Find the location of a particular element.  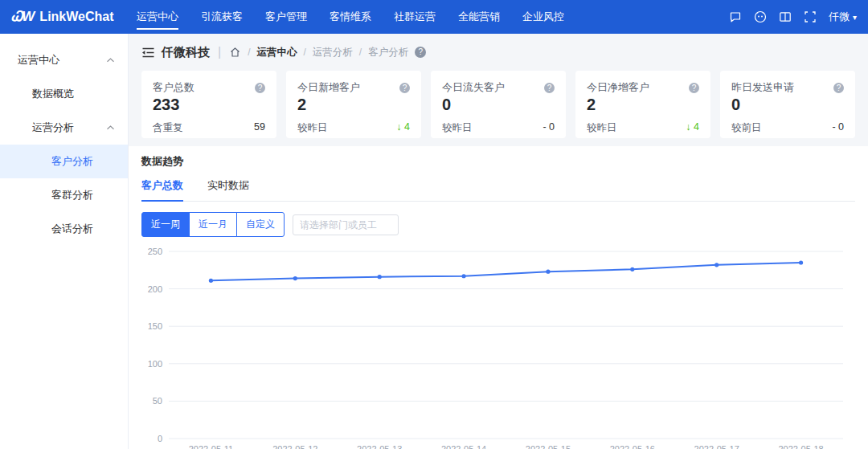

stat-sub-value: 59 is located at coordinates (260, 129).